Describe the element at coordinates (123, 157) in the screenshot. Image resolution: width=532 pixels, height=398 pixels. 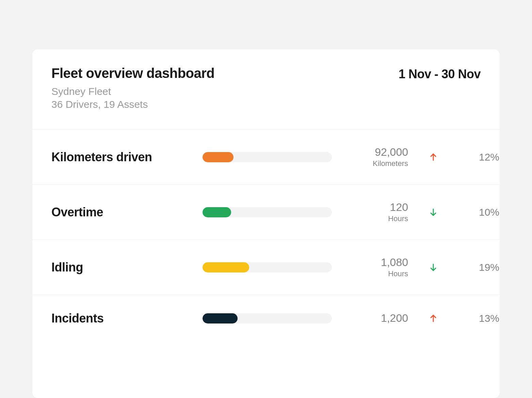
I see `metric-label: Kilometers driven` at that location.